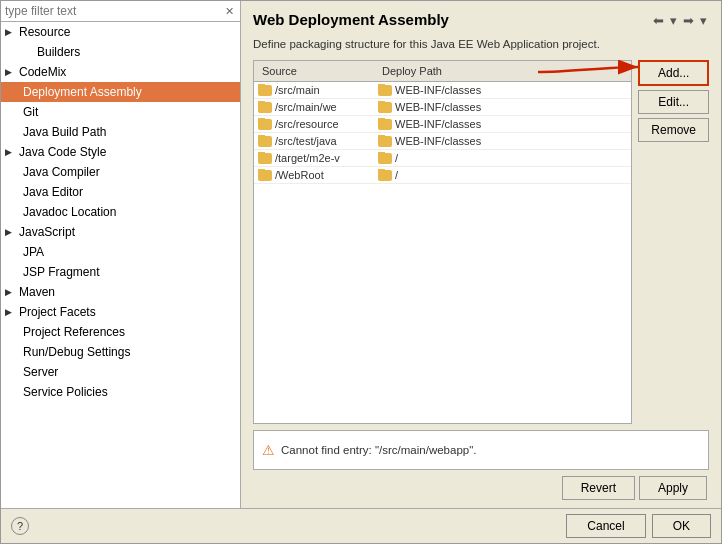  What do you see at coordinates (120, 72) in the screenshot?
I see `sidebar-item-codemix: ▶ CodeMix` at bounding box center [120, 72].